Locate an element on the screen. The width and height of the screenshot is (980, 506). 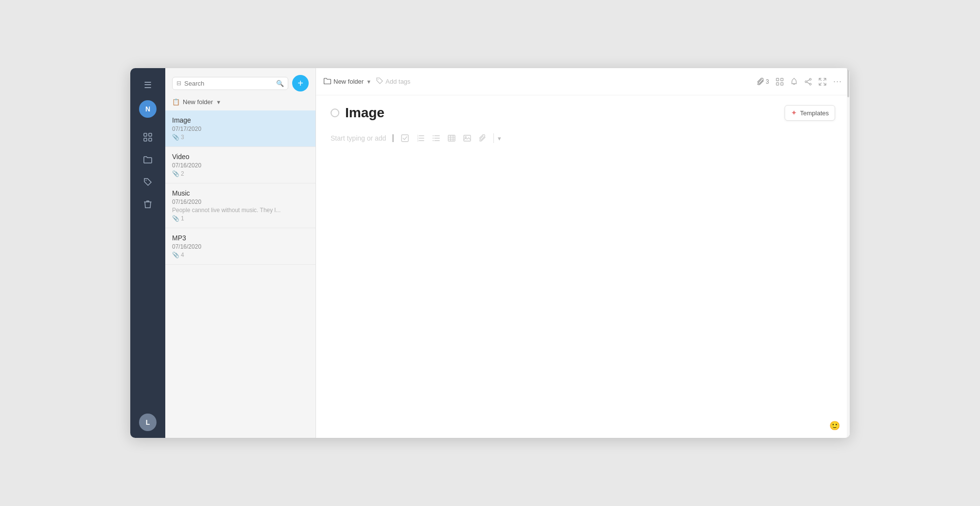
note-title-image: Image is located at coordinates (240, 120).